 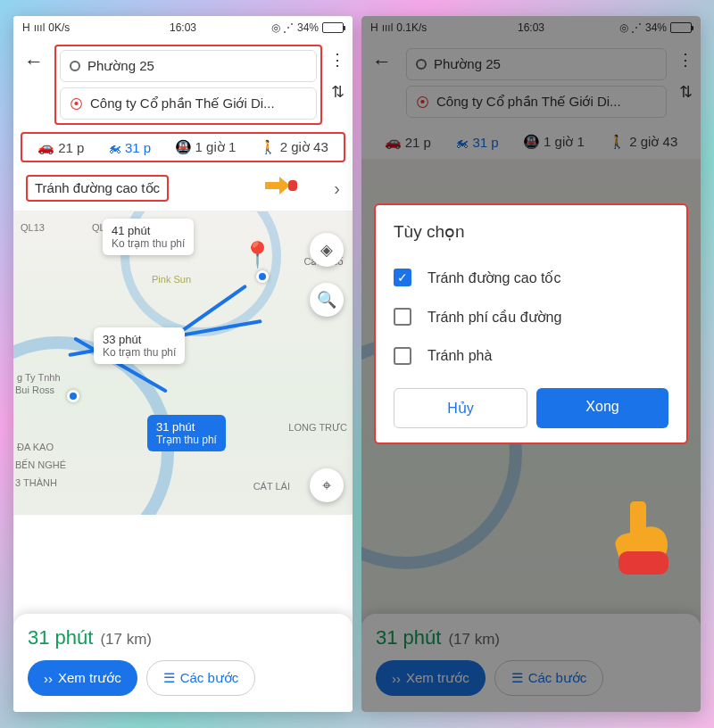 What do you see at coordinates (531, 277) in the screenshot?
I see `option-avoid-highways: ✓ Tránh đường cao tốc` at bounding box center [531, 277].